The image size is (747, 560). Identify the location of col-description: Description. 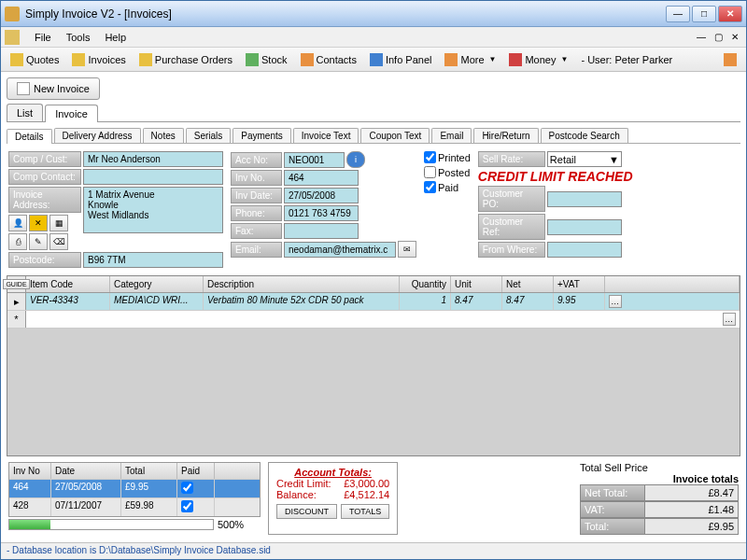
(302, 284).